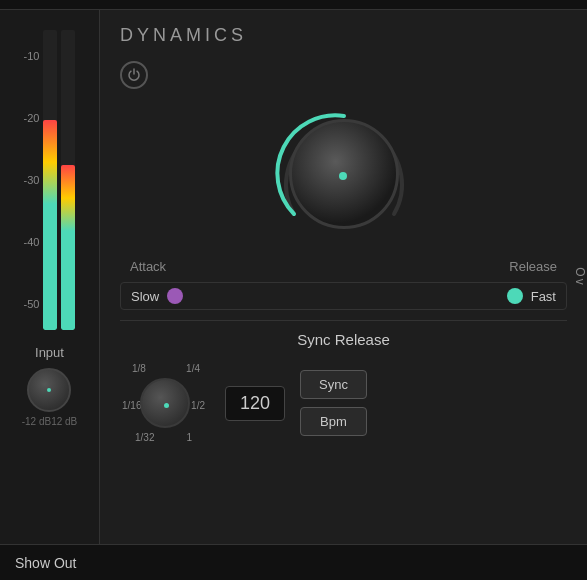 Image resolution: width=587 pixels, height=580 pixels. What do you see at coordinates (294, 5) in the screenshot?
I see `top-bar` at bounding box center [294, 5].